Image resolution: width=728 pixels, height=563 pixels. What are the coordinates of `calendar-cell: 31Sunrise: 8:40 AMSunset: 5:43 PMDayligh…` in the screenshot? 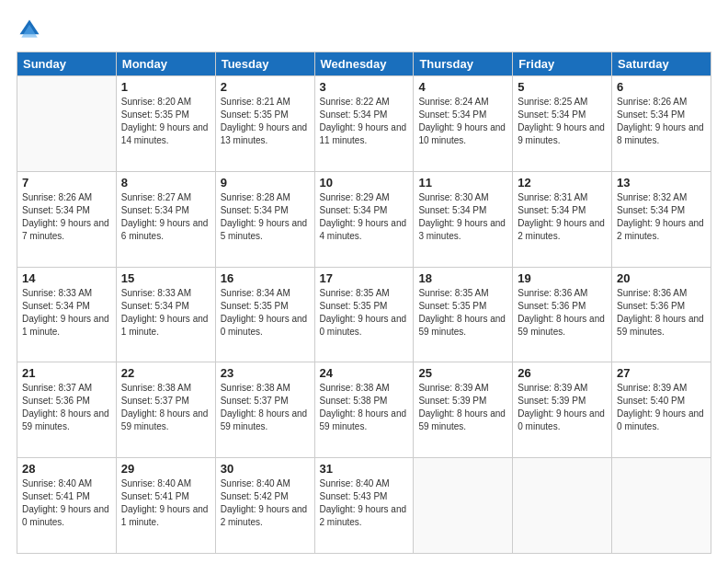 It's located at (364, 506).